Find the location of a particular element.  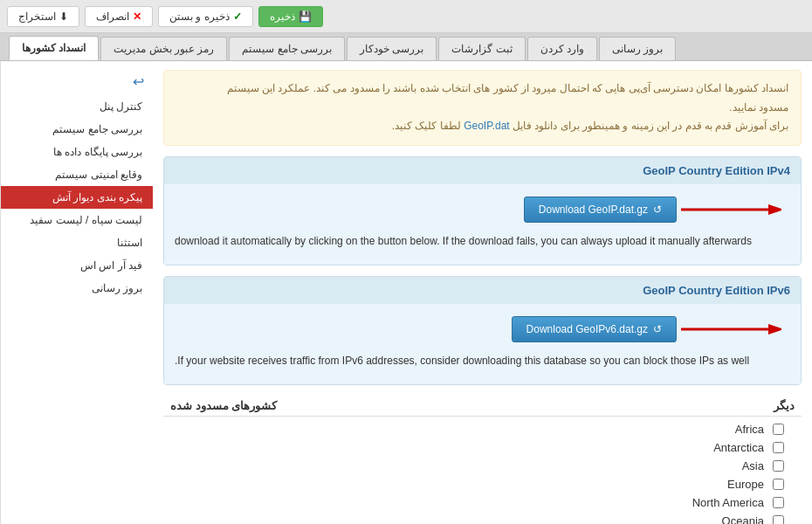

country-row-north-america: North America is located at coordinates (482, 503).